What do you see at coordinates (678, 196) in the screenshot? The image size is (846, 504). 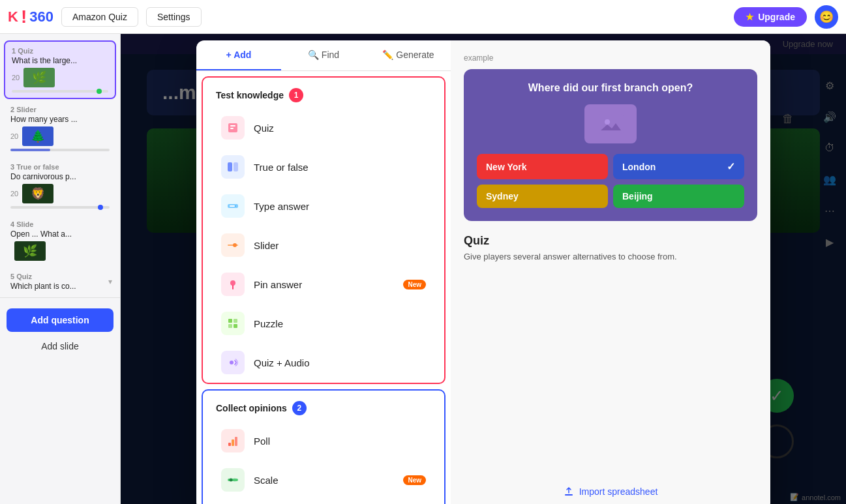 I see `answer-beijing: Beijing` at bounding box center [678, 196].